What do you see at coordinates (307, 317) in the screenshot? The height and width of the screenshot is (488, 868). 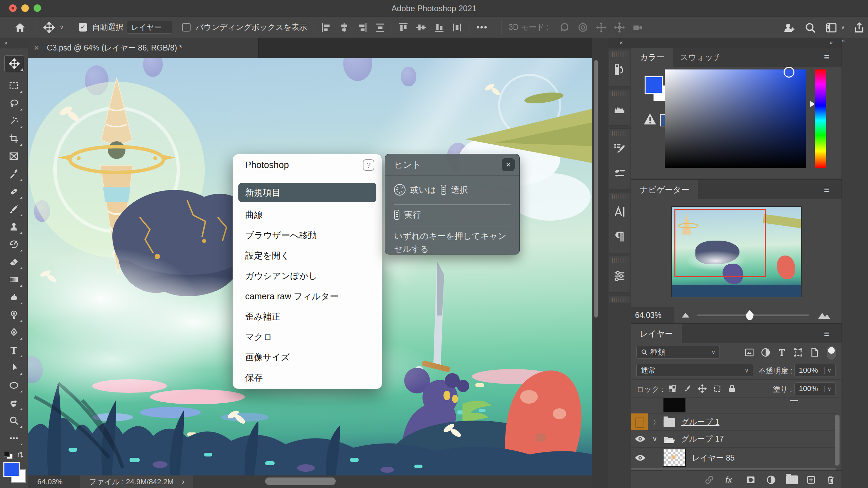 I see `dialog-item: 歪み補正` at bounding box center [307, 317].